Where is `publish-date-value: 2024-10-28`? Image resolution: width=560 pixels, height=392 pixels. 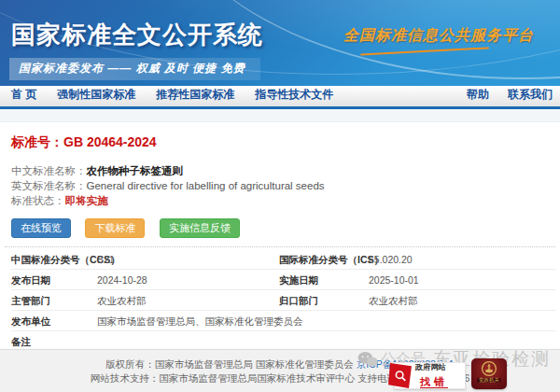 publish-date-value: 2024-10-28 is located at coordinates (189, 280).